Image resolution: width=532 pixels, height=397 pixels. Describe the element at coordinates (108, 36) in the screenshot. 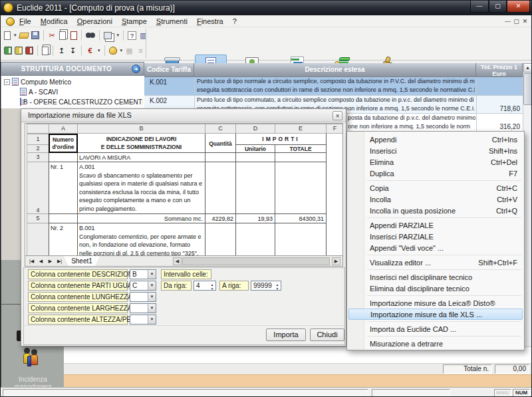

I see `window-layout-icon` at that location.